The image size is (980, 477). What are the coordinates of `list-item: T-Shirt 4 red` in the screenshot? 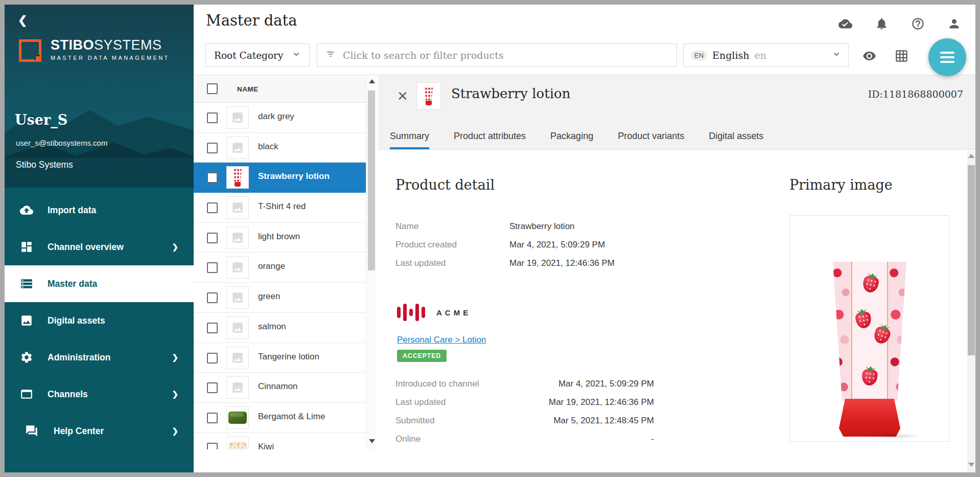 It's located at (280, 208).